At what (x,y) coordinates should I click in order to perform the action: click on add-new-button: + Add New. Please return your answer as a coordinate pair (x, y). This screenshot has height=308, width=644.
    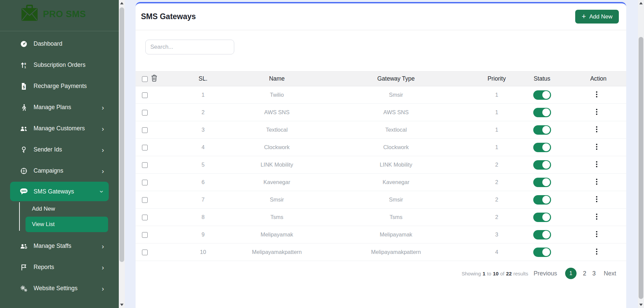
    Looking at the image, I should click on (597, 17).